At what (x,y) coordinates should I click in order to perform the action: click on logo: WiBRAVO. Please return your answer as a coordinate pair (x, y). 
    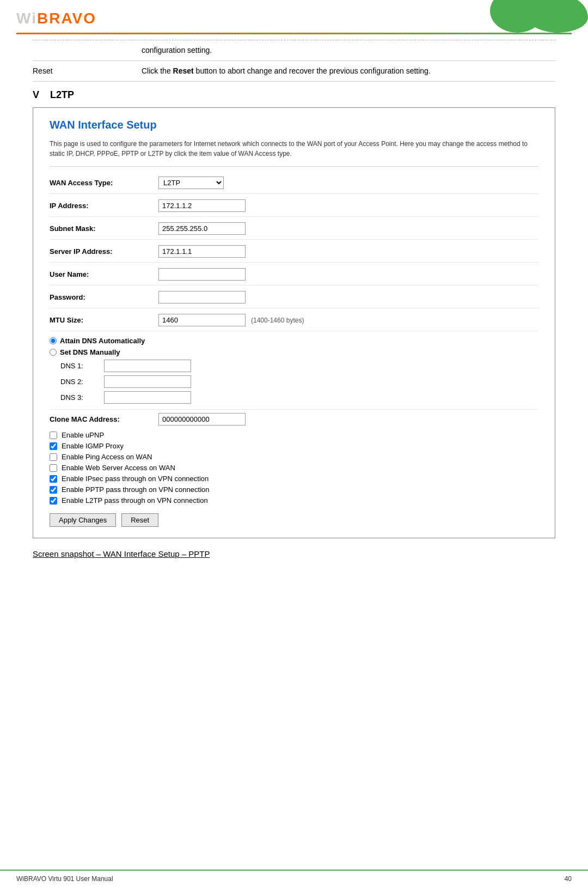
    Looking at the image, I should click on (57, 19).